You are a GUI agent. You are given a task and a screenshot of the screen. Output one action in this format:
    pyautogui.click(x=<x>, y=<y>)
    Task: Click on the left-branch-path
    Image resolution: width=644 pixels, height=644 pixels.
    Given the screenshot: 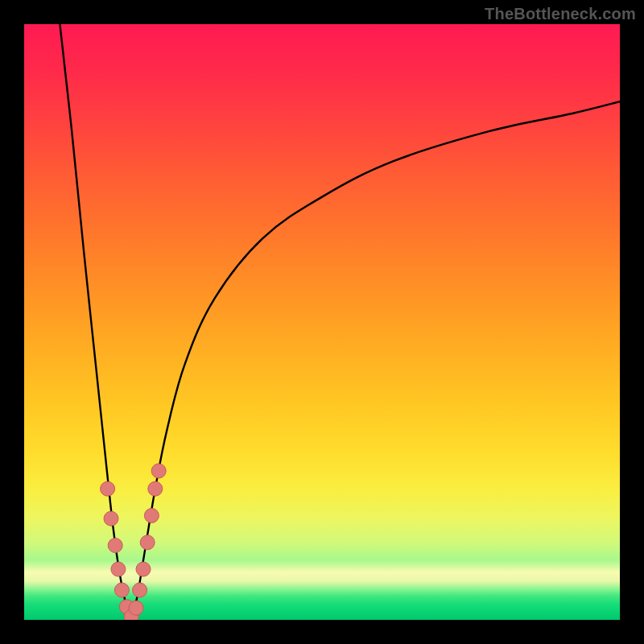 What is the action you would take?
    pyautogui.click(x=95, y=322)
    